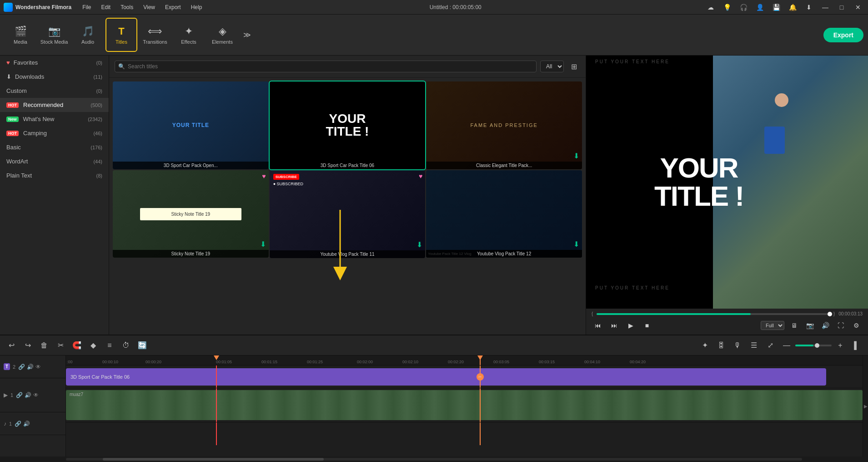 This screenshot has height=462, width=868. I want to click on timeline-ruler: :00 00:00:10 00:00:20 00:01:05 00:01:15 …, so click(464, 360).